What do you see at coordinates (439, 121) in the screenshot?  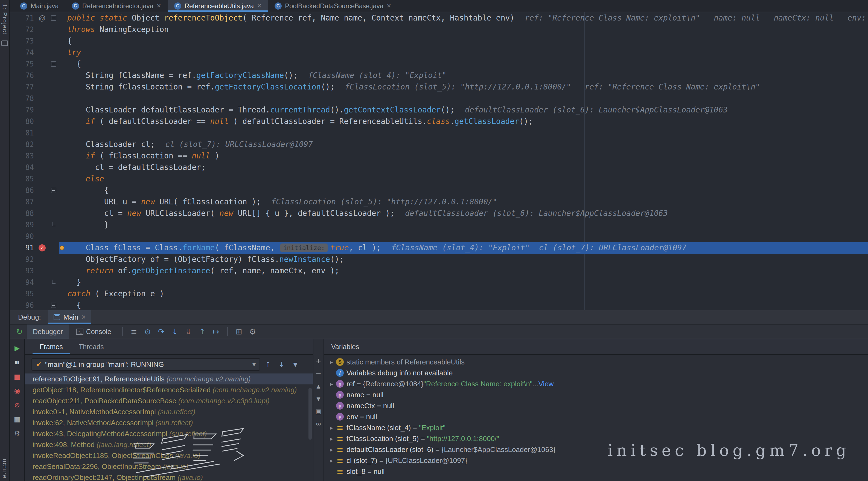 I see `code-line: 80 if ( defaultClassLoader == null ) def…` at bounding box center [439, 121].